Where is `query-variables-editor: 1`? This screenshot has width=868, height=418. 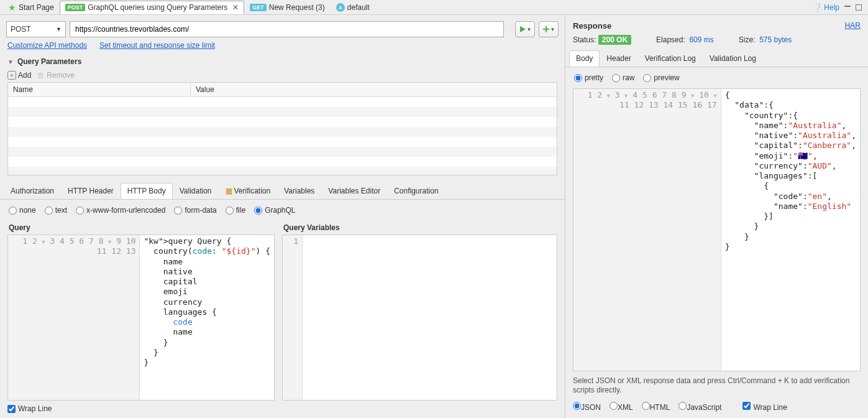
query-variables-editor: 1 is located at coordinates (420, 317).